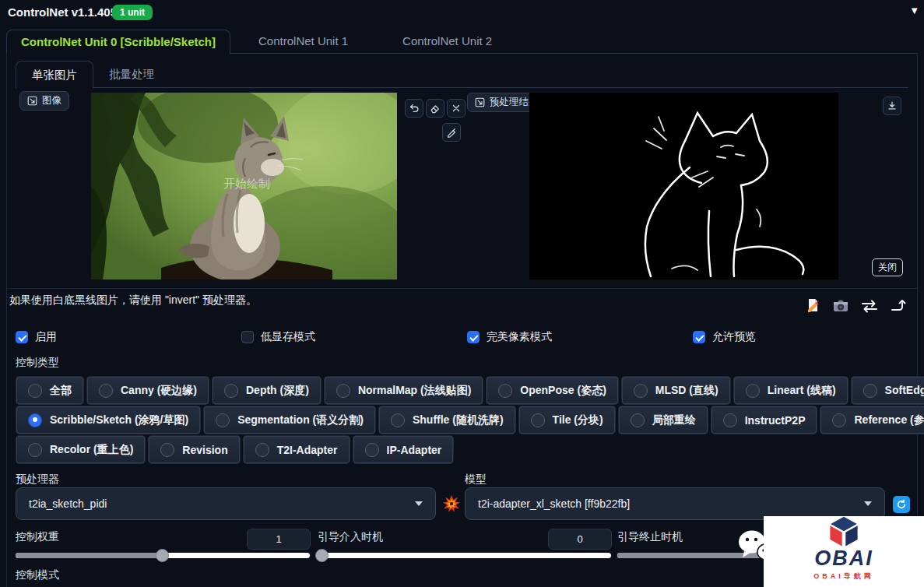  What do you see at coordinates (473, 337) in the screenshot?
I see `checkbox-pixel-perfect-box` at bounding box center [473, 337].